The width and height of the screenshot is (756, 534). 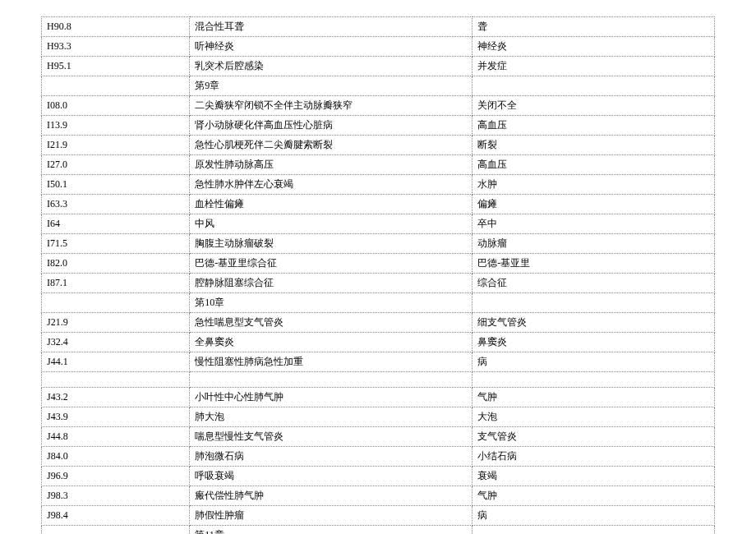 What do you see at coordinates (116, 437) in the screenshot?
I see `code-cell: J44.8` at bounding box center [116, 437].